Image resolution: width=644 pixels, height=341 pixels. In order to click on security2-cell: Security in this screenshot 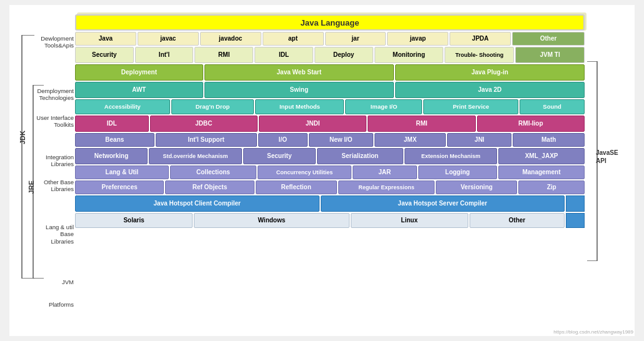, I will do `click(279, 156)`.